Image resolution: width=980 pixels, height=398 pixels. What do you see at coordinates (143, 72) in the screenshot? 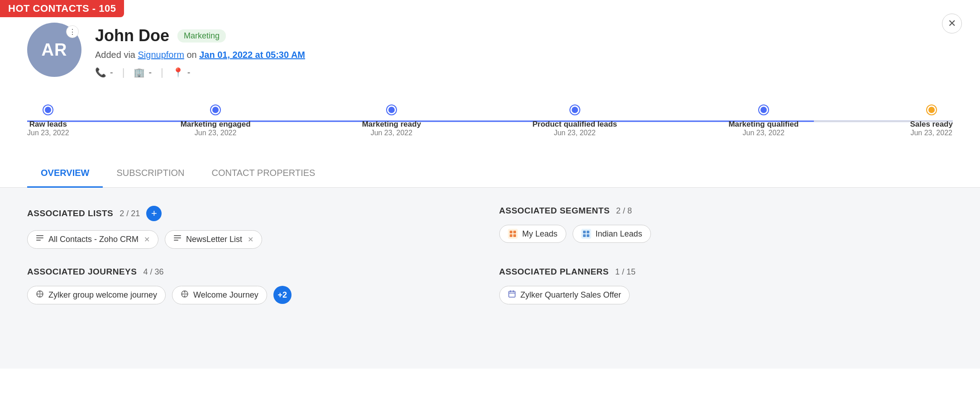
I see `company-item: 🏢 -` at bounding box center [143, 72].